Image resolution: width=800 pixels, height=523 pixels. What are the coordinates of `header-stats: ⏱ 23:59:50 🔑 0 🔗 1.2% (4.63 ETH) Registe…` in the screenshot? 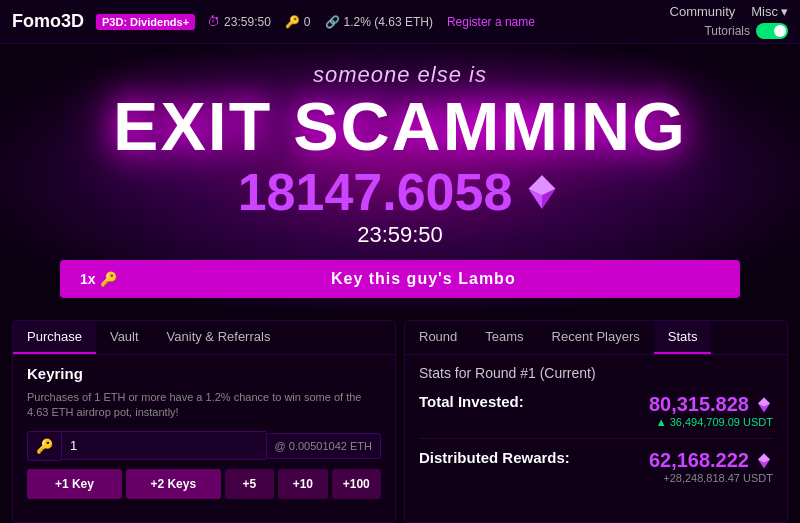 It's located at (371, 22).